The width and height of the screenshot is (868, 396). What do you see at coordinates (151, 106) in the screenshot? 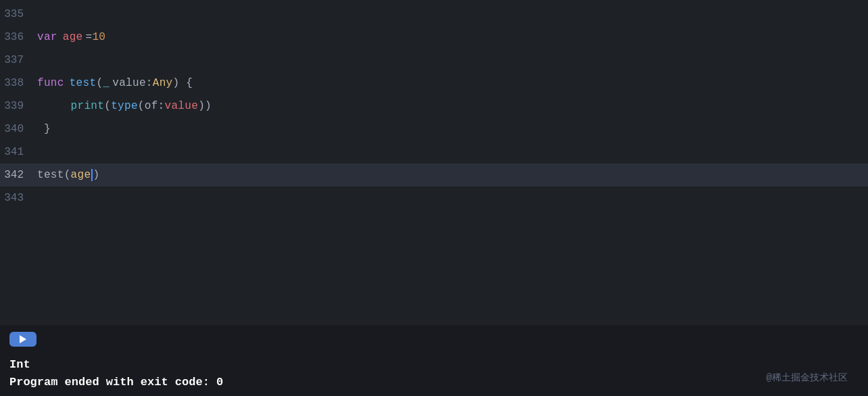
I see `token-of: of` at bounding box center [151, 106].